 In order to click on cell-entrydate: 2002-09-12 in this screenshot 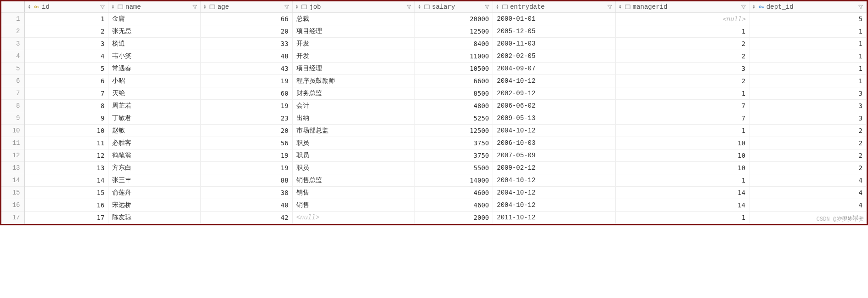, I will do `click(554, 94)`.